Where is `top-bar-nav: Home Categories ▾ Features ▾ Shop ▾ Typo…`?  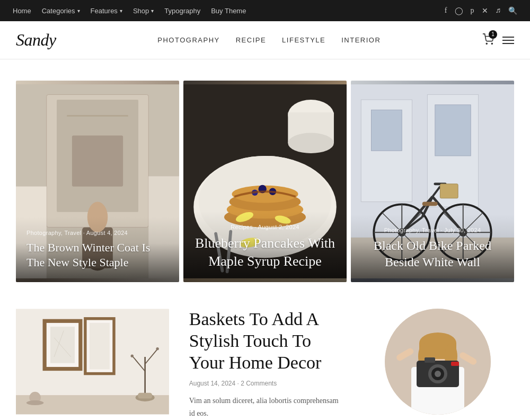
top-bar-nav: Home Categories ▾ Features ▾ Shop ▾ Typo… is located at coordinates (129, 11).